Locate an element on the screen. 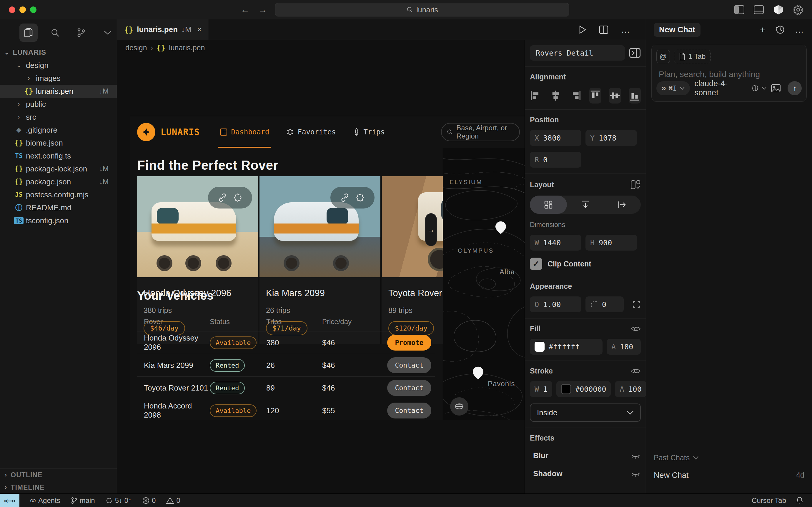  collapse-panel-icon is located at coordinates (635, 53).